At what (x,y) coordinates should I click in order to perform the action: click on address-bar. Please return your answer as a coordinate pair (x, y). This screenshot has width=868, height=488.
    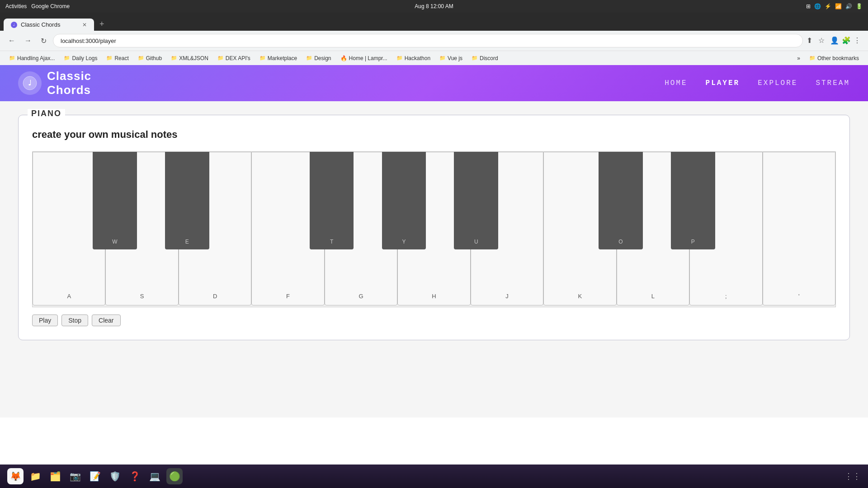
    Looking at the image, I should click on (428, 41).